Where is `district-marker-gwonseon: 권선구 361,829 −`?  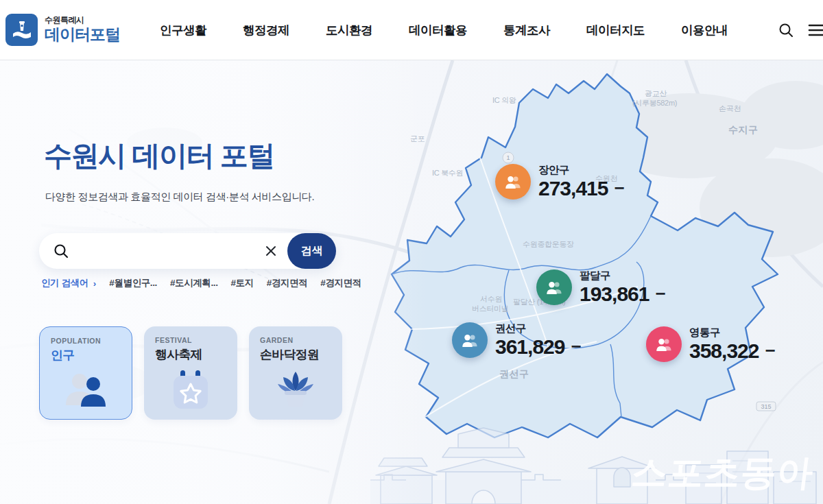
district-marker-gwonseon: 권선구 361,829 − is located at coordinates (517, 340).